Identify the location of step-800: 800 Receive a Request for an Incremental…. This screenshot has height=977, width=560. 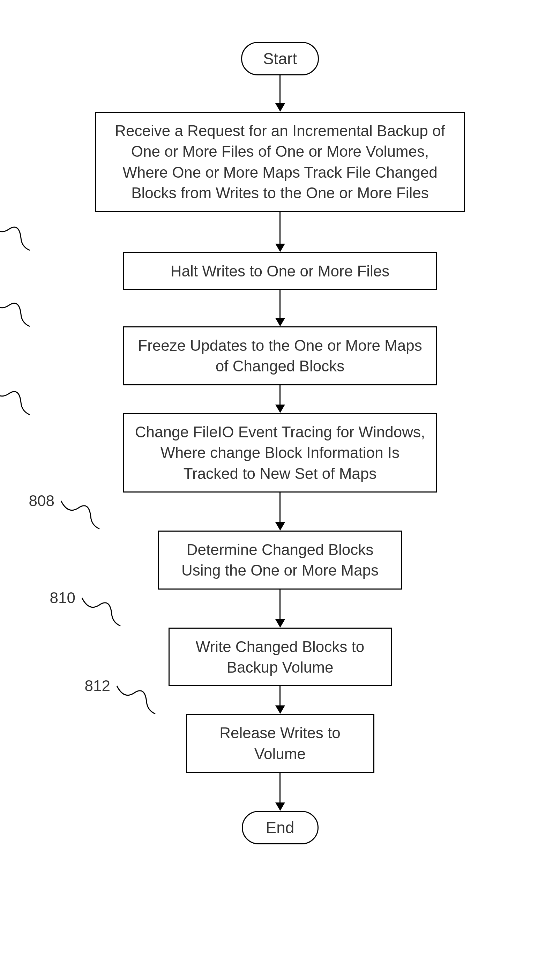
(280, 162).